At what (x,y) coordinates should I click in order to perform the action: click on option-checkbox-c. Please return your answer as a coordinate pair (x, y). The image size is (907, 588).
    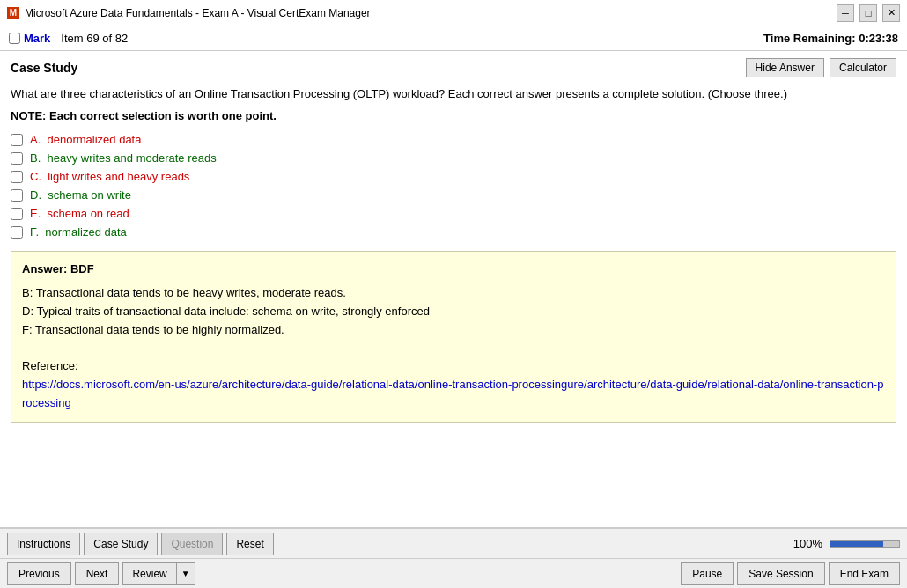
    Looking at the image, I should click on (17, 177).